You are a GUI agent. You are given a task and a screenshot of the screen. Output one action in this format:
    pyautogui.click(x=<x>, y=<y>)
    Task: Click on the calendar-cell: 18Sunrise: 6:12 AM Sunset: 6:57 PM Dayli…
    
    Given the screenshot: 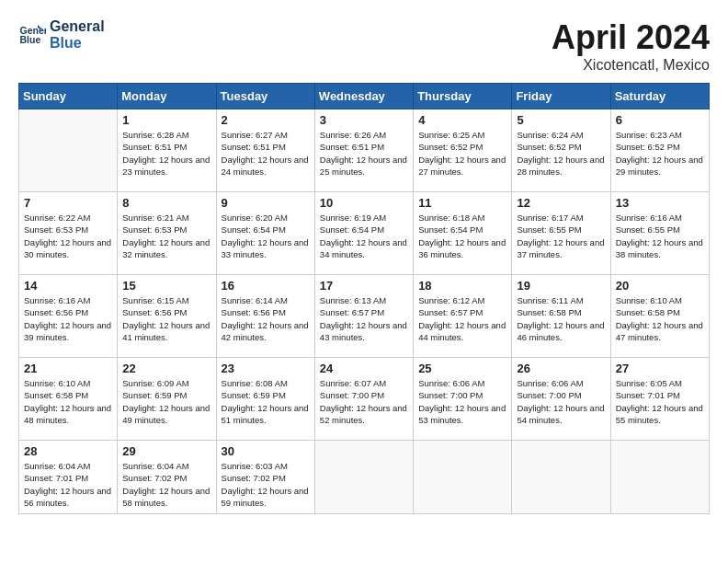 What is the action you would take?
    pyautogui.click(x=463, y=316)
    